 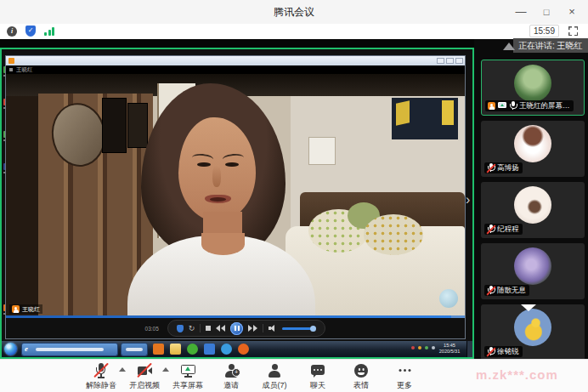 What do you see at coordinates (318, 377) in the screenshot?
I see `chat-button: 聊天` at bounding box center [318, 377].